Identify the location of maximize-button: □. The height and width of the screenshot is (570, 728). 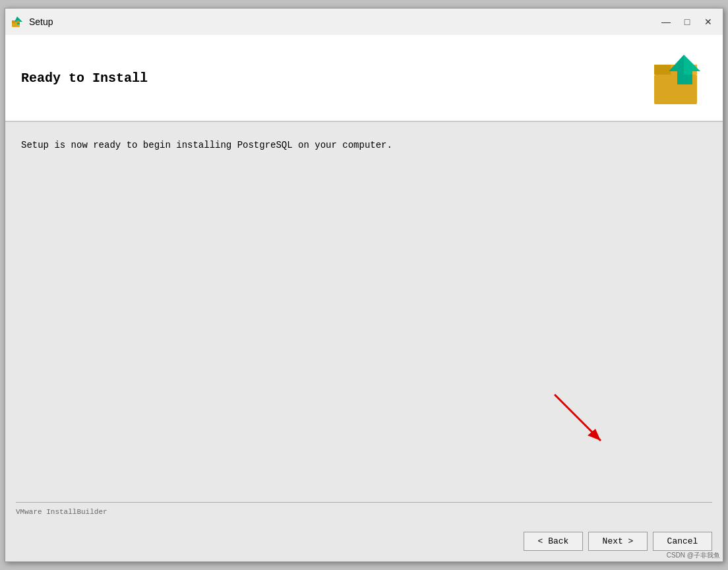
(687, 22).